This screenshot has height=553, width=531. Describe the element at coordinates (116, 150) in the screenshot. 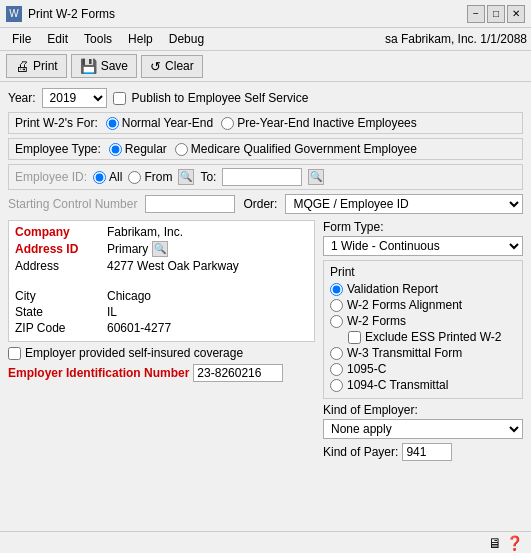

I see `regular-radio` at that location.